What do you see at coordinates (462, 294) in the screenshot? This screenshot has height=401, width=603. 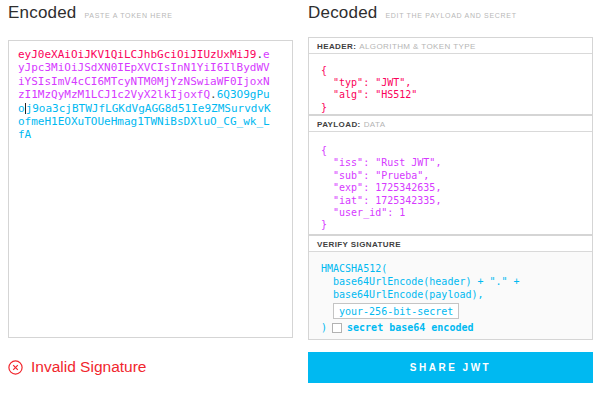 I see `hmac-line-3: base64UrlEncode(payload),` at bounding box center [462, 294].